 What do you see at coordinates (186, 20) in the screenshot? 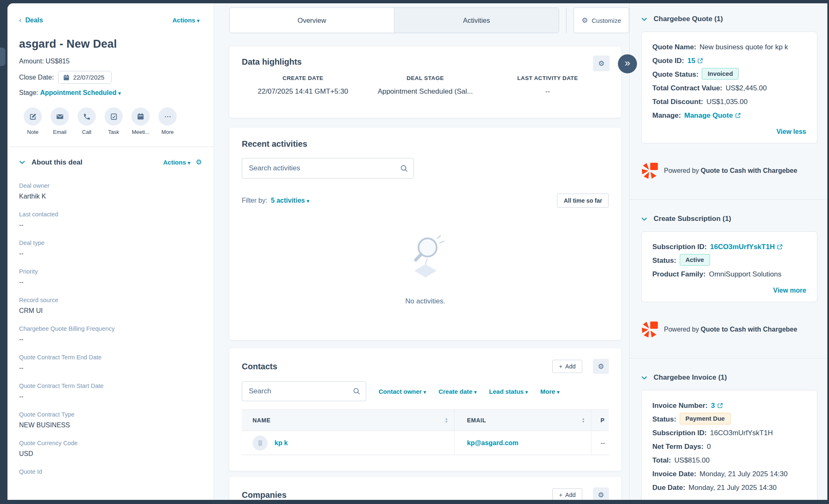
I see `deal-actions-menu: Actions ▾` at bounding box center [186, 20].